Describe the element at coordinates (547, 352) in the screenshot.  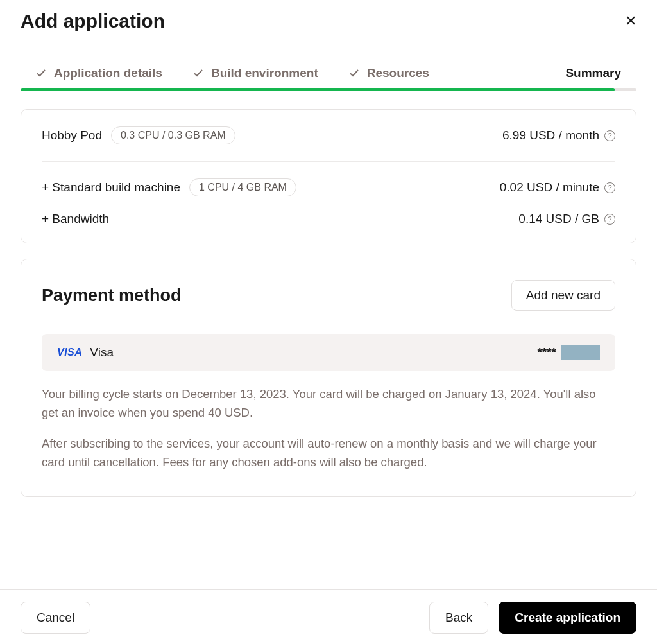
I see `card-mask: ****` at that location.